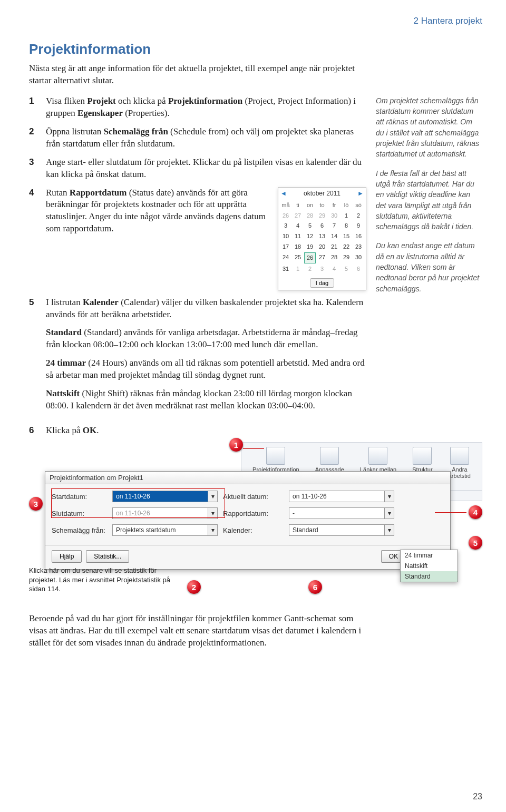 This screenshot has width=506, height=812. What do you see at coordinates (90, 430) in the screenshot?
I see `term: OK` at bounding box center [90, 430].